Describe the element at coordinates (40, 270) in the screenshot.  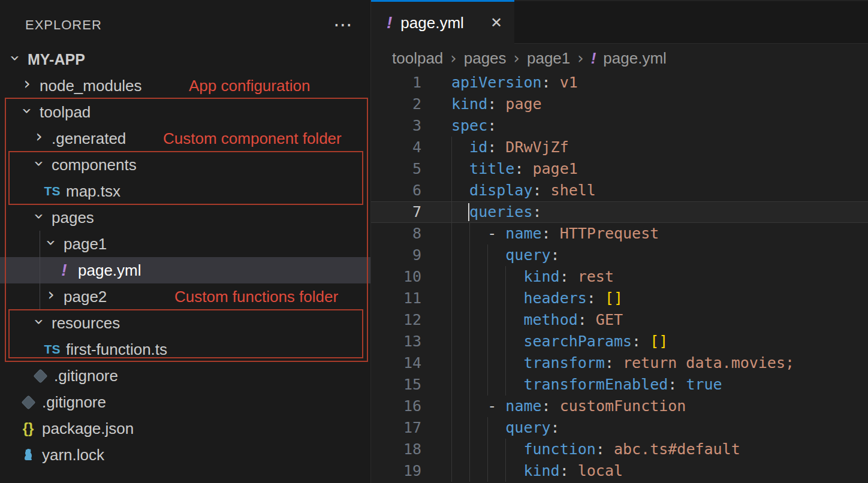
I see `tree-indent-guide` at that location.